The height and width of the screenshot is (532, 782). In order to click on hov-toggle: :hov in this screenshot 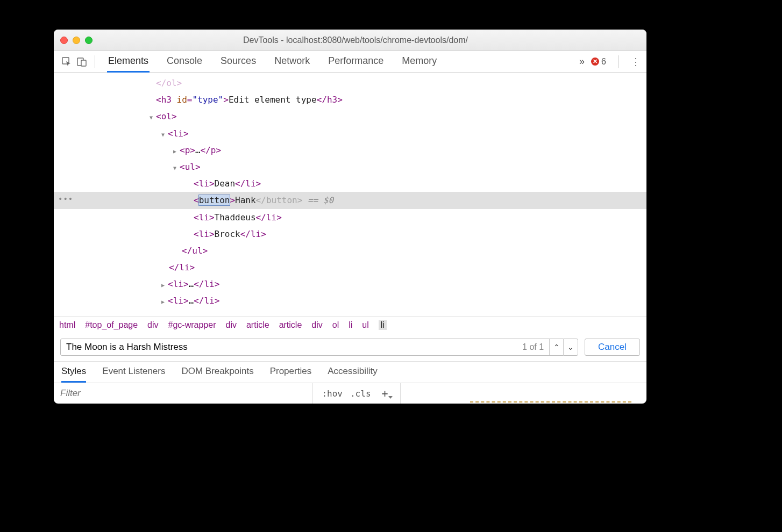, I will do `click(332, 393)`.